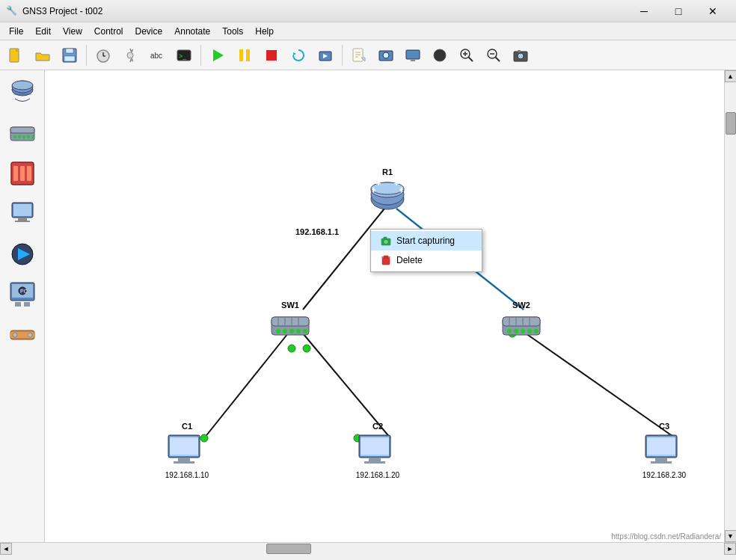 The height and width of the screenshot is (560, 736). I want to click on pause-button, so click(245, 55).